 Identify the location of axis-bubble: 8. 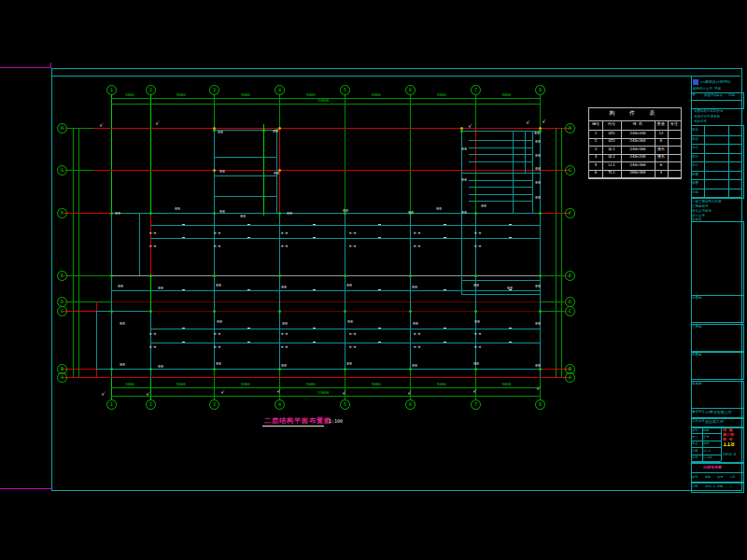
(540, 405).